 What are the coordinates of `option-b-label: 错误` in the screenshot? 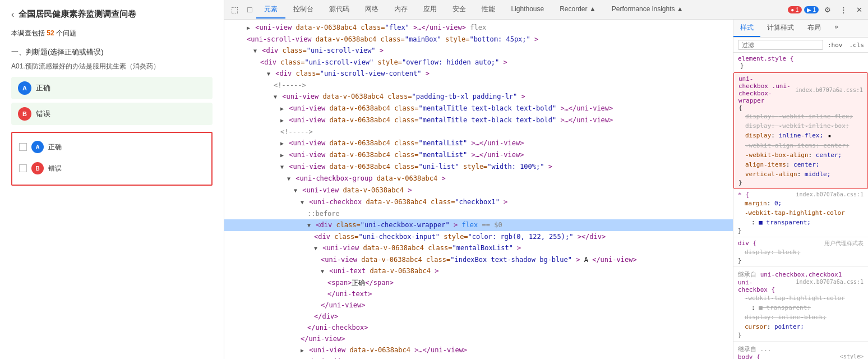 It's located at (43, 114).